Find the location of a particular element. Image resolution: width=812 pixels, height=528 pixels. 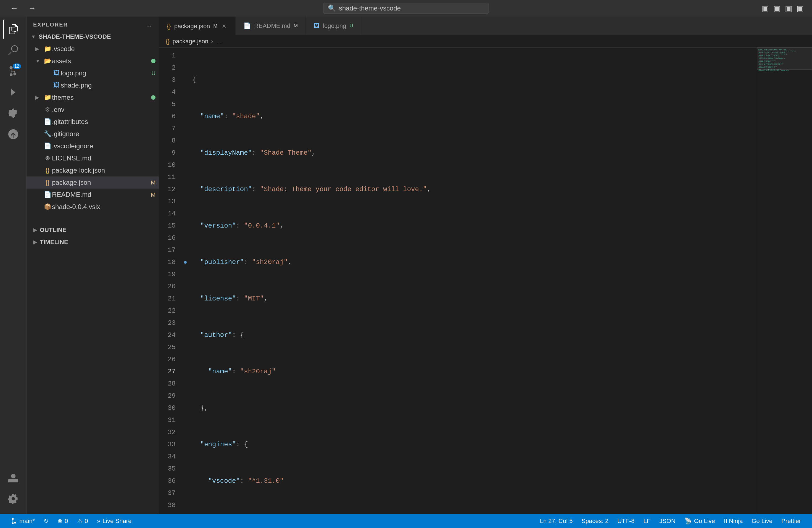

status-golive: 📡 Go Live is located at coordinates (700, 521).